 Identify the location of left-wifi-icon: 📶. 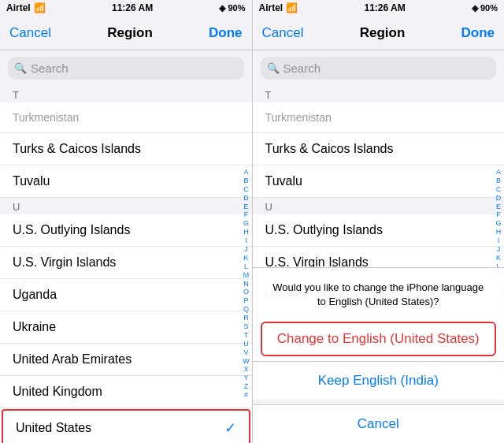
(39, 8).